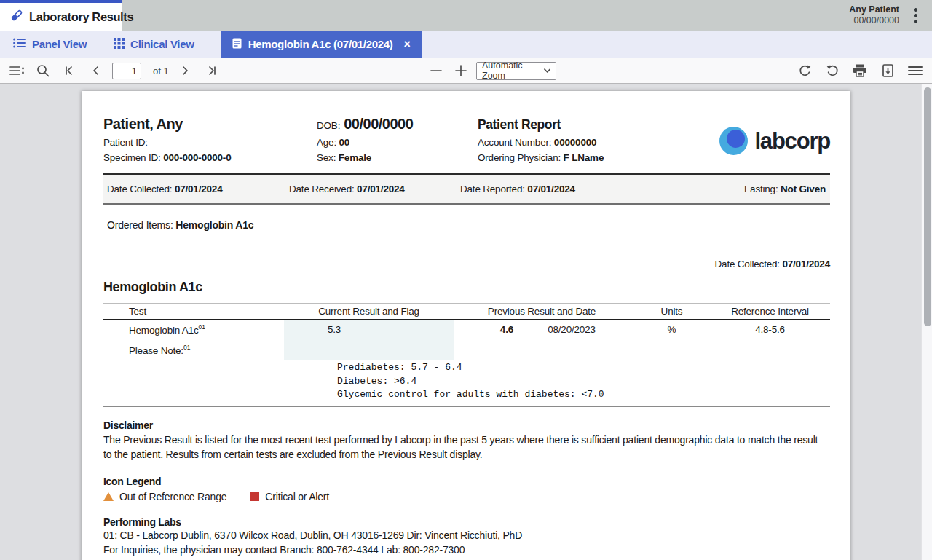  Describe the element at coordinates (874, 15) in the screenshot. I see `patient-context: Any Patient 00/00/0000` at that location.